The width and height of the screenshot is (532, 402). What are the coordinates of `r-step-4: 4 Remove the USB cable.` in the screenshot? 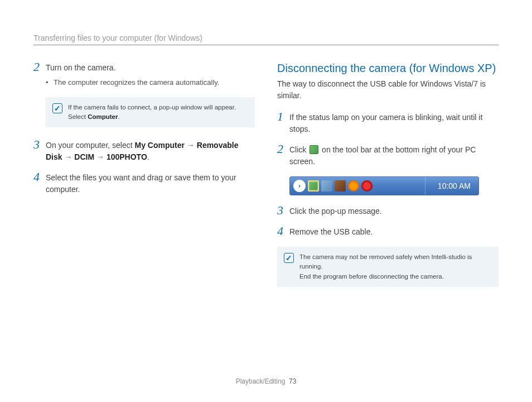 It's located at (388, 232).